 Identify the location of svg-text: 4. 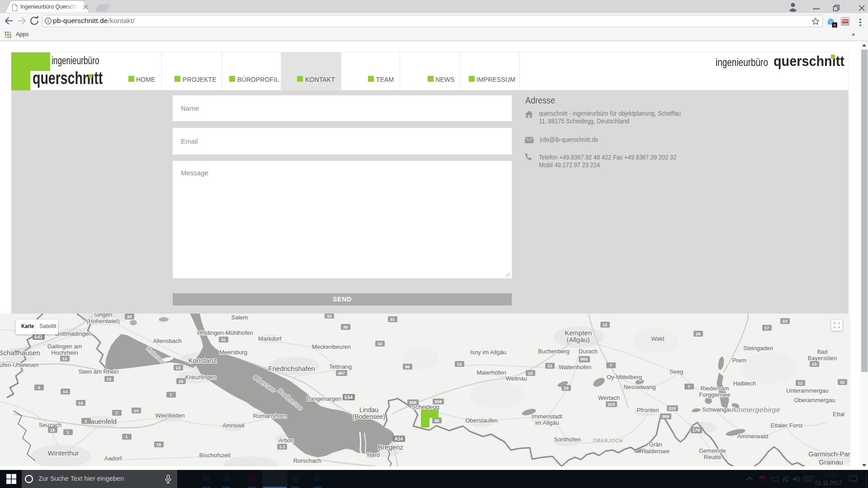
(39, 388).